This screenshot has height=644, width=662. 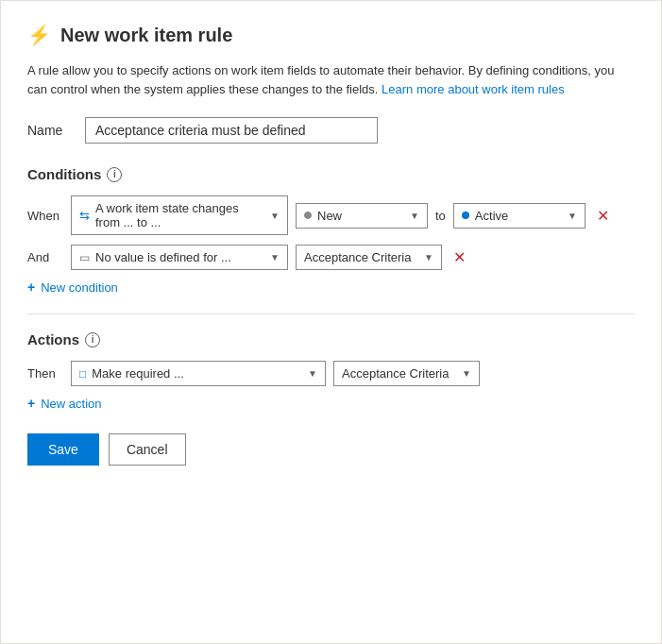 What do you see at coordinates (357, 257) in the screenshot?
I see `and-field-value: Acceptance Criteria` at bounding box center [357, 257].